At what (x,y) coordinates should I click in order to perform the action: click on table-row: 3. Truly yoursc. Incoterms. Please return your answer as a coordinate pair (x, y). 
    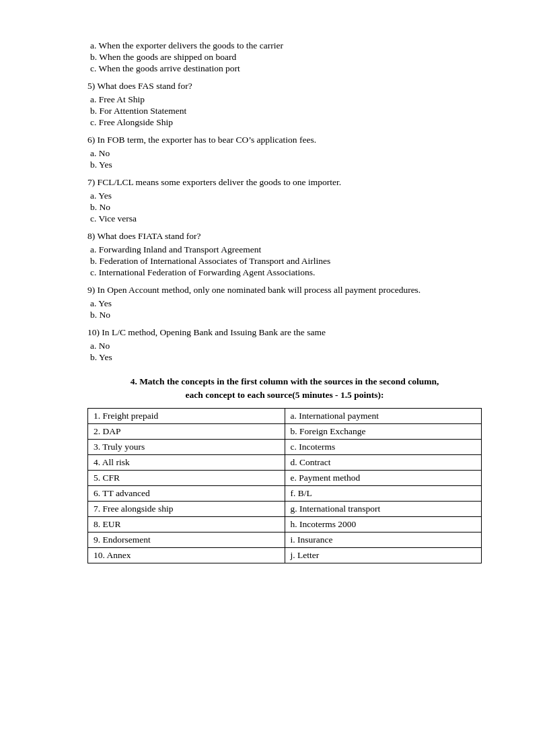
    Looking at the image, I should click on (285, 447).